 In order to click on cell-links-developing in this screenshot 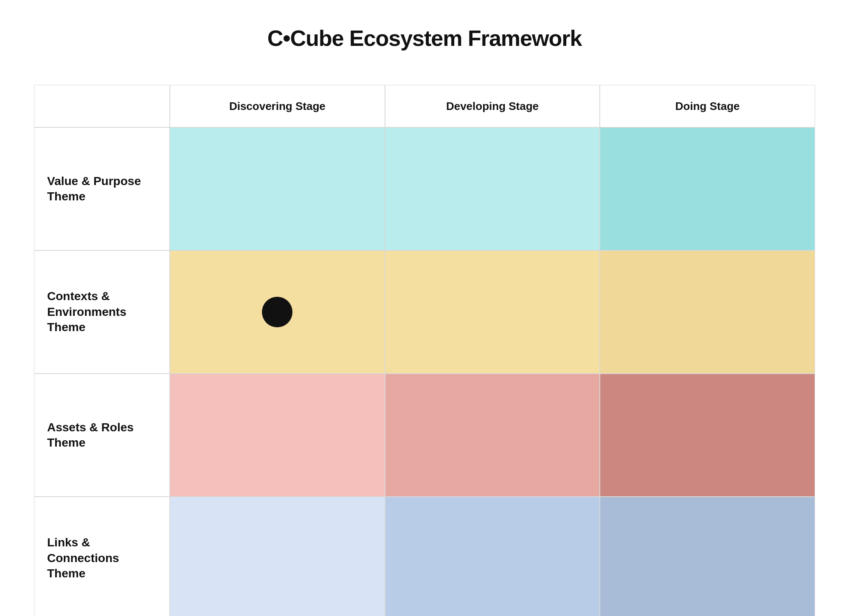, I will do `click(492, 556)`.